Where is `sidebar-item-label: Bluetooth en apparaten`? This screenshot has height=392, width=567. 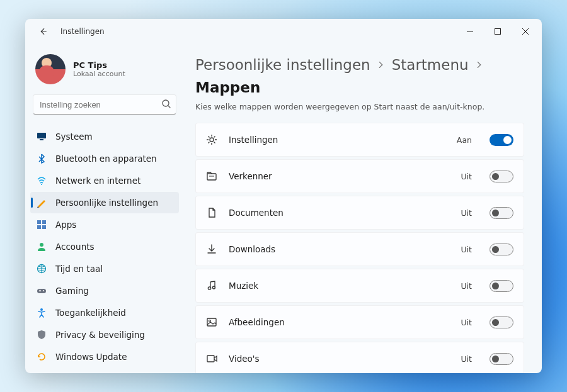
sidebar-item-label: Bluetooth en apparaten is located at coordinates (106, 159).